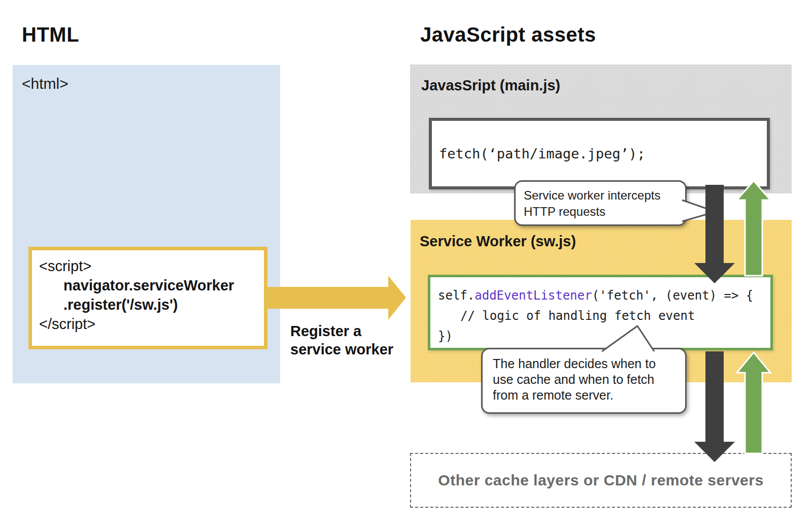 Image resolution: width=812 pixels, height=524 pixels. What do you see at coordinates (491, 85) in the screenshot?
I see `main-js-panel-title: JavasSript (main.js)` at bounding box center [491, 85].